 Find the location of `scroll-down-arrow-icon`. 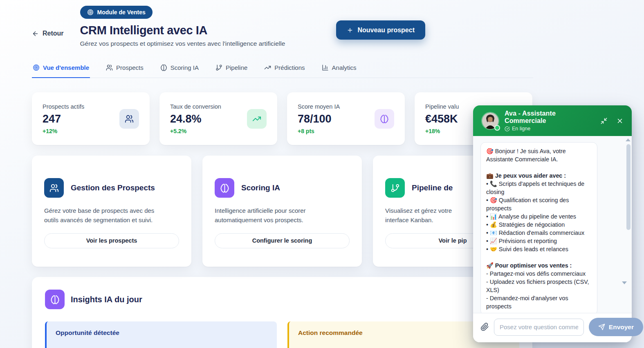

scroll-down-arrow-icon is located at coordinates (624, 283).